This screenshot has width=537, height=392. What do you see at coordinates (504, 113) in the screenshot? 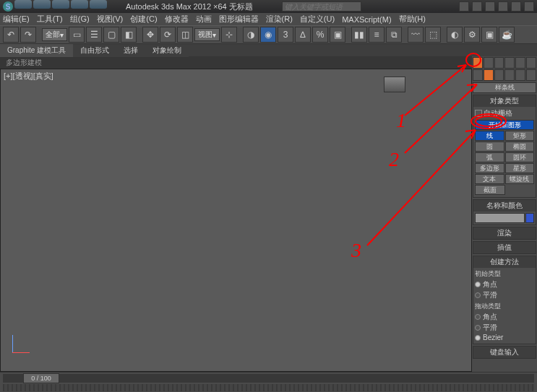
I see `autogrid-checkbox: 自动栅格` at bounding box center [504, 113].